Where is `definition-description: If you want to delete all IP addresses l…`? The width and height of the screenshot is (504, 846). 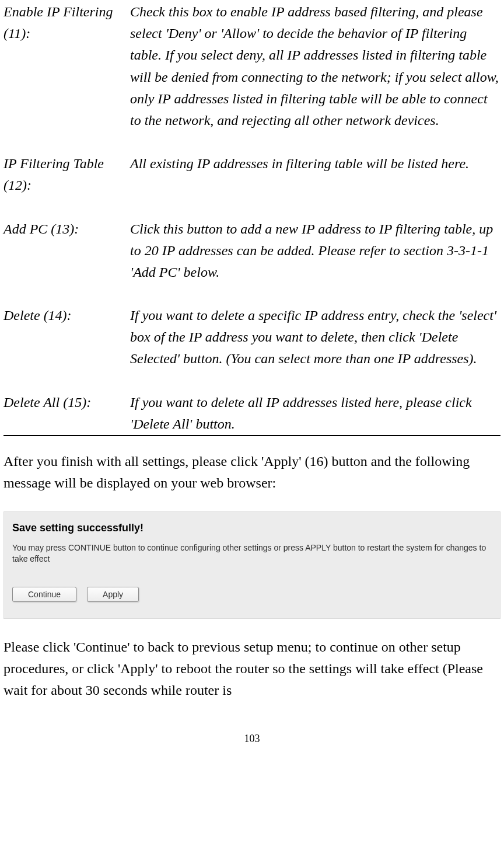
definition-description: If you want to delete all IP addresses l… is located at coordinates (315, 413).